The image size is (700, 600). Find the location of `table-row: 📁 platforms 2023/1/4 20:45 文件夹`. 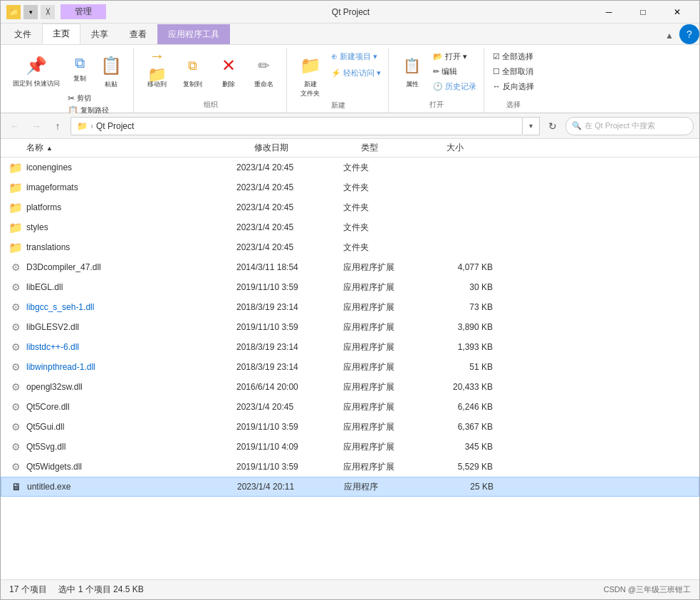

table-row: 📁 platforms 2023/1/4 20:45 文件夹 is located at coordinates (350, 207).